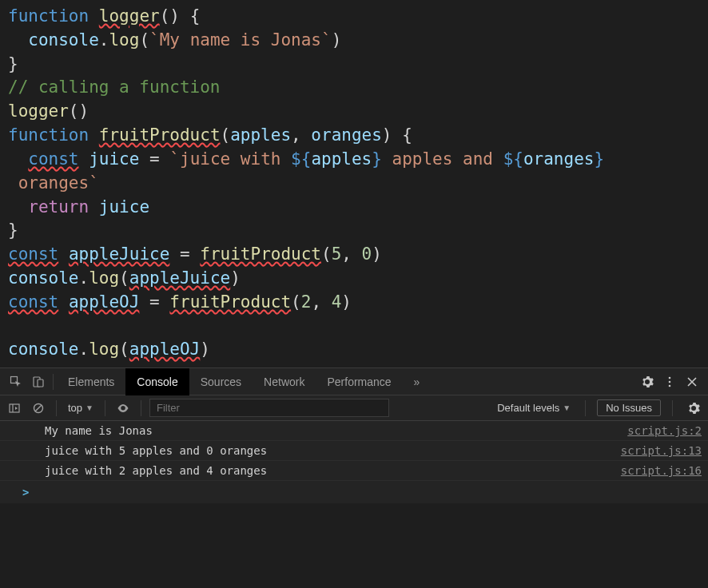 This screenshot has width=708, height=588. Describe the element at coordinates (269, 407) in the screenshot. I see `filter-wrap` at that location.